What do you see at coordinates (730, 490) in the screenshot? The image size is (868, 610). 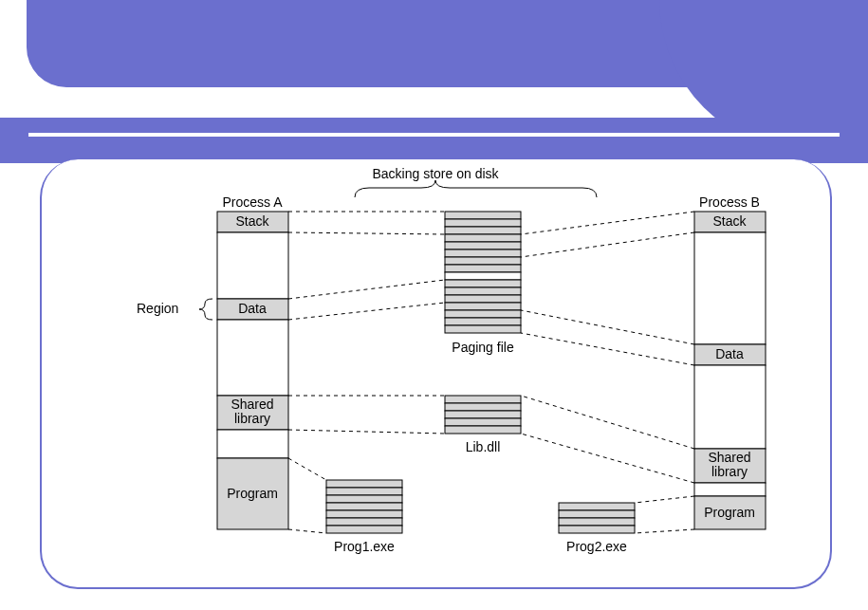 I see `b-gap3` at bounding box center [730, 490].